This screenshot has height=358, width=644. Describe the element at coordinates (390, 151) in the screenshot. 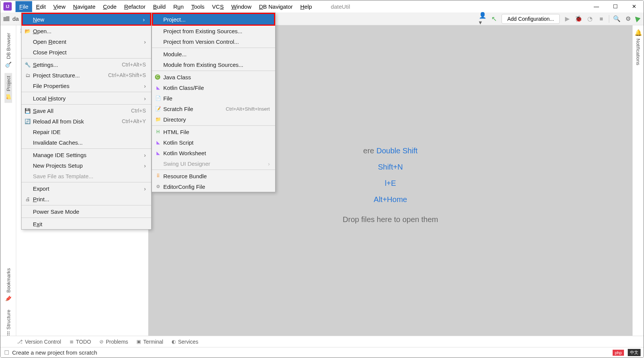

I see `search-everywhere-hint: ere Double Shift` at that location.